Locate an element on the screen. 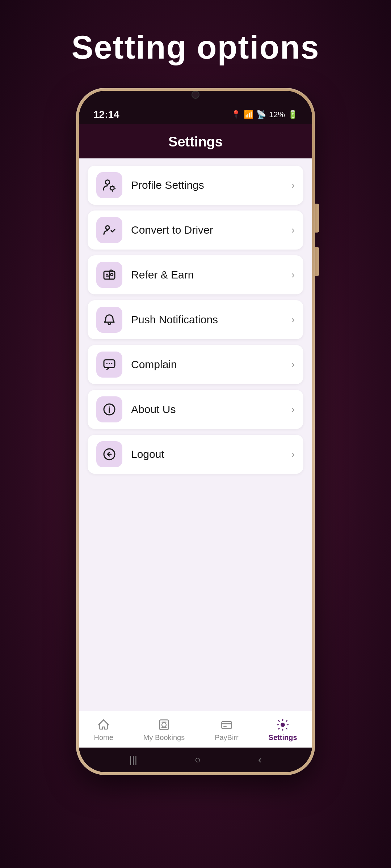  paybirr-nav-icon is located at coordinates (227, 725).